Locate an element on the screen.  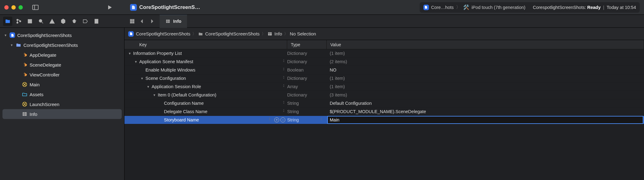
plist-row: Scene ConfigurationDictionary(1 item) is located at coordinates (384, 78).